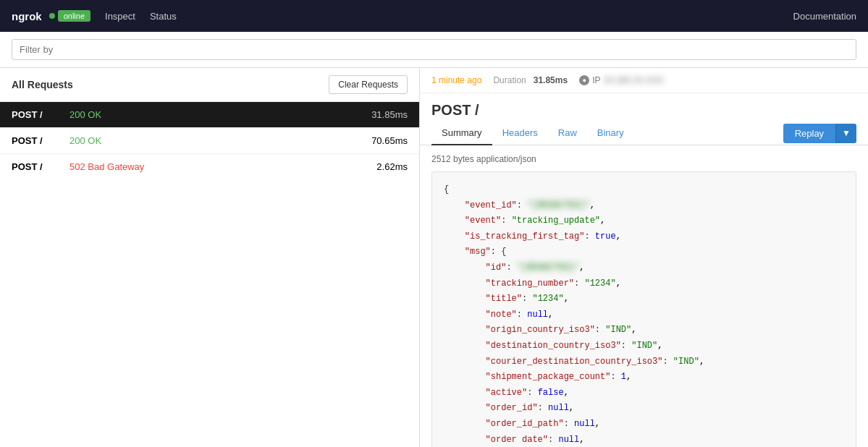 This screenshot has width=868, height=447. I want to click on json-line: "tracking_number": "1234",, so click(644, 284).